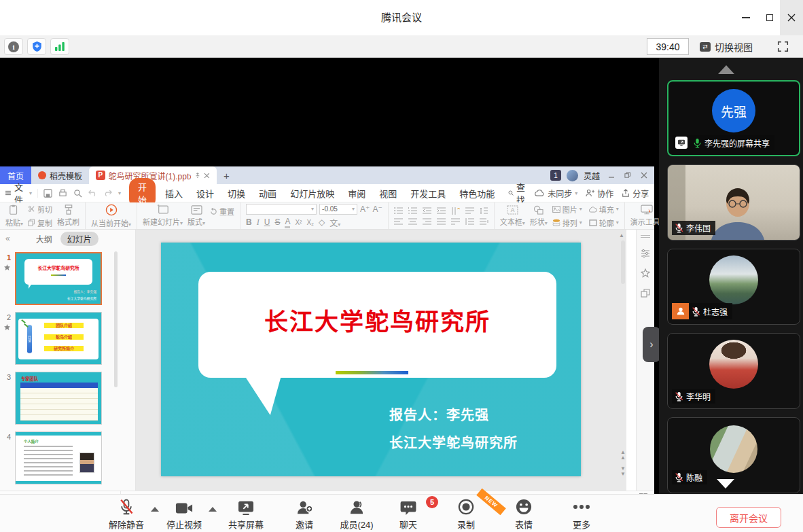 Image resolution: width=803 pixels, height=532 pixels. Describe the element at coordinates (207, 175) in the screenshot. I see `close-tab-icon` at that location.